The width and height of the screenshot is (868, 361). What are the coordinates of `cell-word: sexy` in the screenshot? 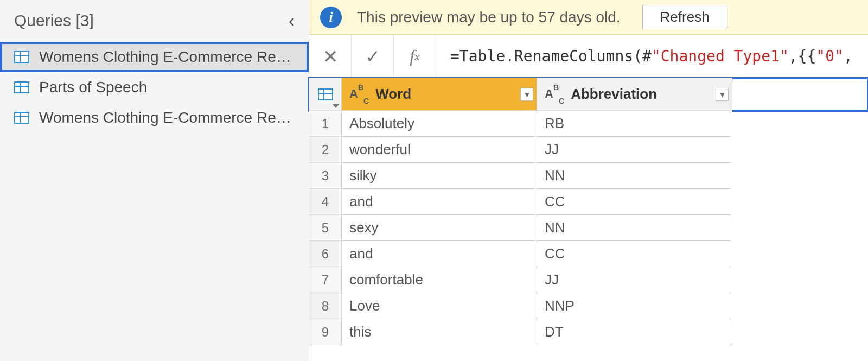 It's located at (439, 228).